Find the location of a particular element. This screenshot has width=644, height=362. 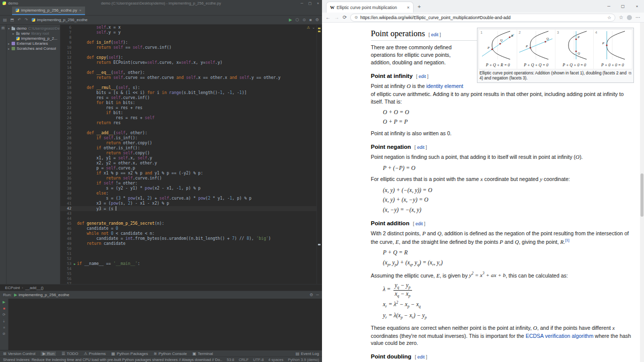

editor-scrollbar is located at coordinates (319, 154).